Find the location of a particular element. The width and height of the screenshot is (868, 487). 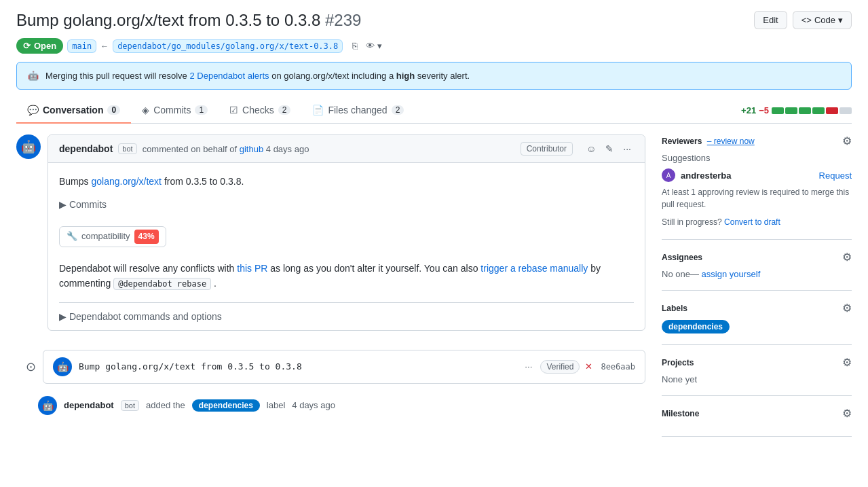

tab-commits: ◈ Commits 1 is located at coordinates (175, 111).